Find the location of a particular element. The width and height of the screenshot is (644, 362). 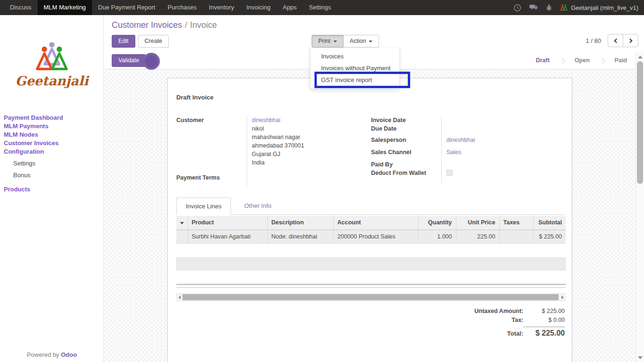

print-dropdown-button: Print is located at coordinates (328, 41).